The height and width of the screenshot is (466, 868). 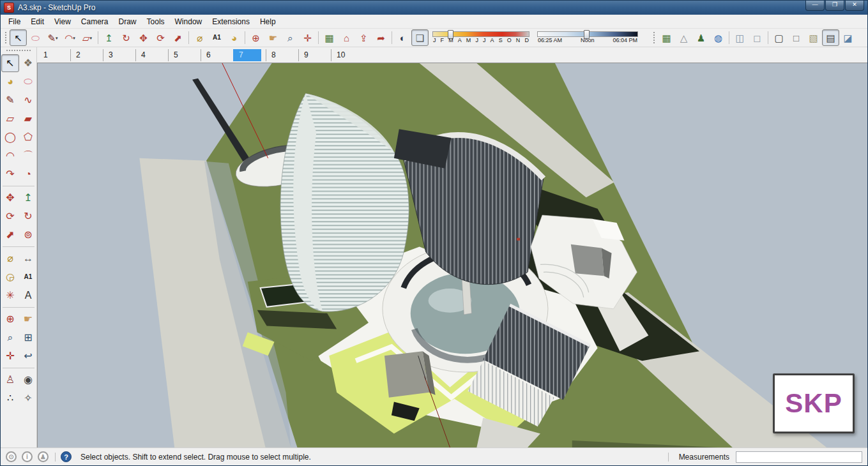 I want to click on shaded-textures-style-button: ▤, so click(x=830, y=38).